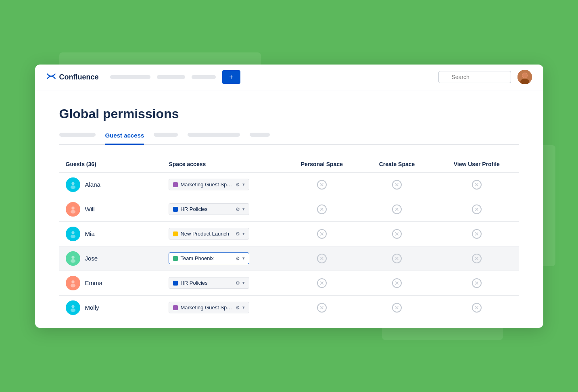  Describe the element at coordinates (322, 185) in the screenshot. I see `perm-toggle-alana-personal: ✕` at that location.